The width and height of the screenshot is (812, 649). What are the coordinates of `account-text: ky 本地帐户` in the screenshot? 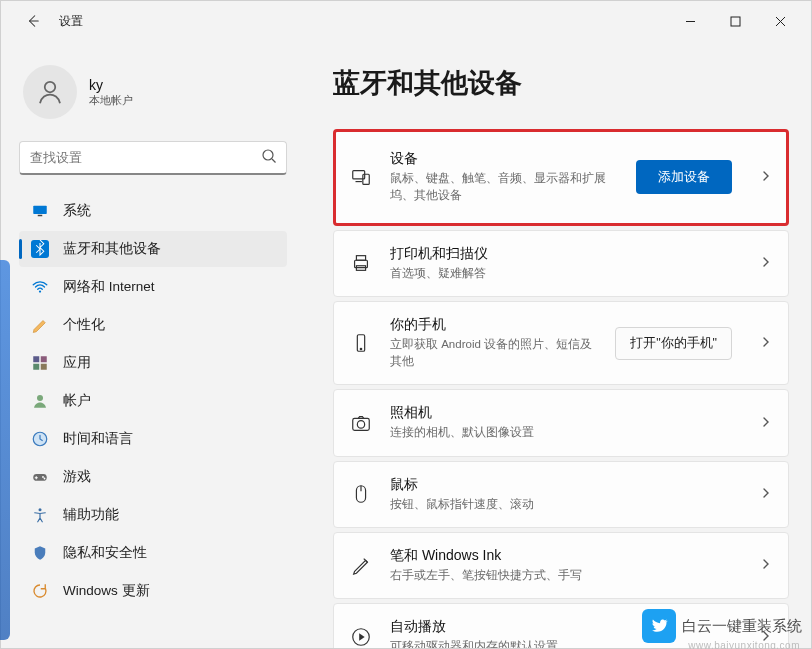 It's located at (111, 92).